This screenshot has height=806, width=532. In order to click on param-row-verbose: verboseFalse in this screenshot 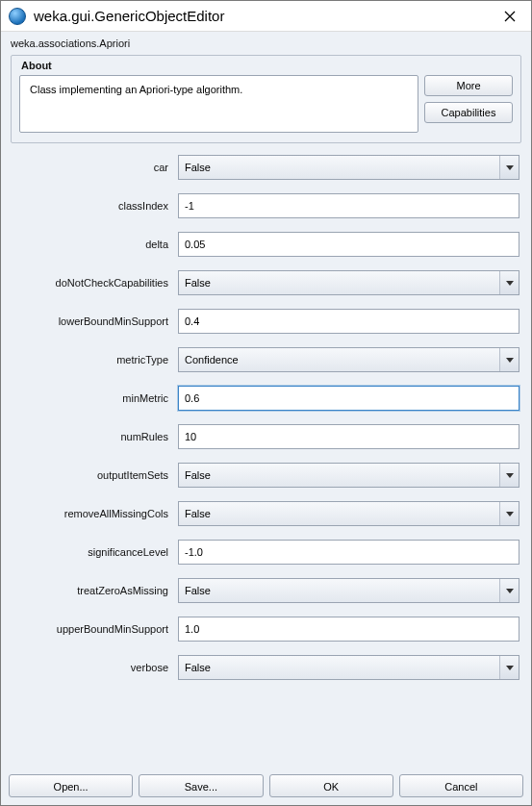, I will do `click(266, 667)`.